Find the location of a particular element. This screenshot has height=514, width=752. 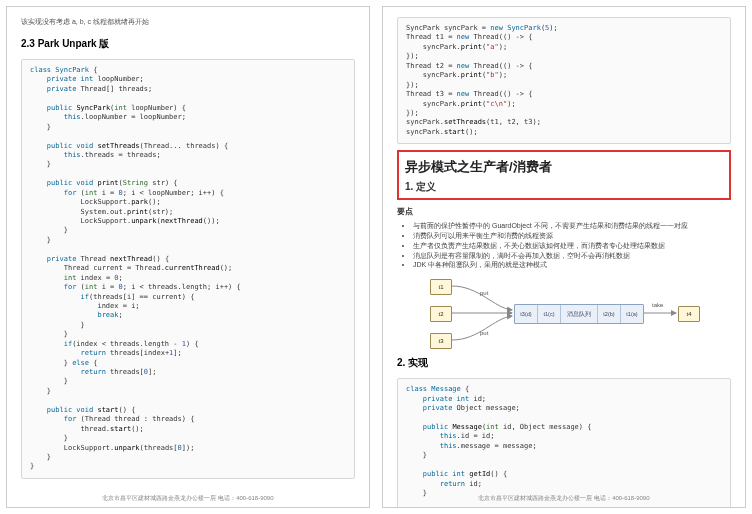

take-label: take is located at coordinates (658, 305).